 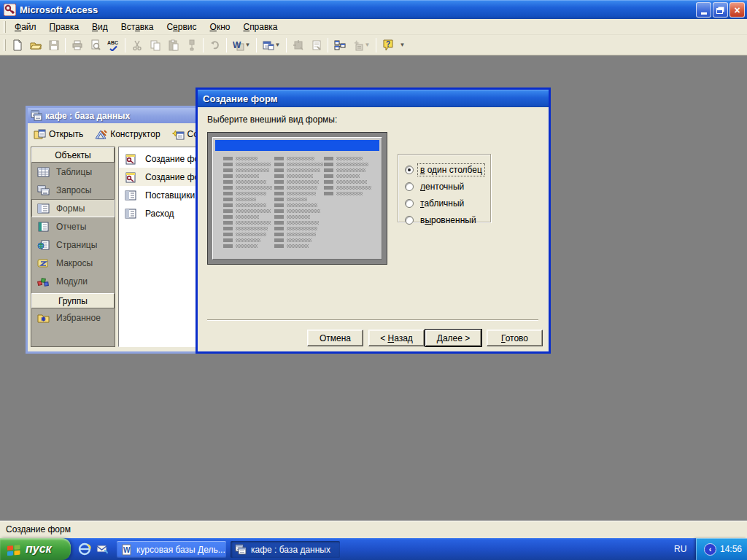 I want to click on menu-tools: Сервис, so click(x=181, y=27).